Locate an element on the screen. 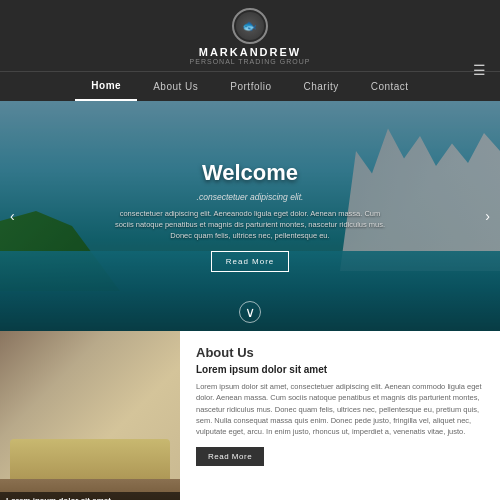 This screenshot has height=500, width=500. nav-item-portfolio: Portfolio is located at coordinates (250, 86).